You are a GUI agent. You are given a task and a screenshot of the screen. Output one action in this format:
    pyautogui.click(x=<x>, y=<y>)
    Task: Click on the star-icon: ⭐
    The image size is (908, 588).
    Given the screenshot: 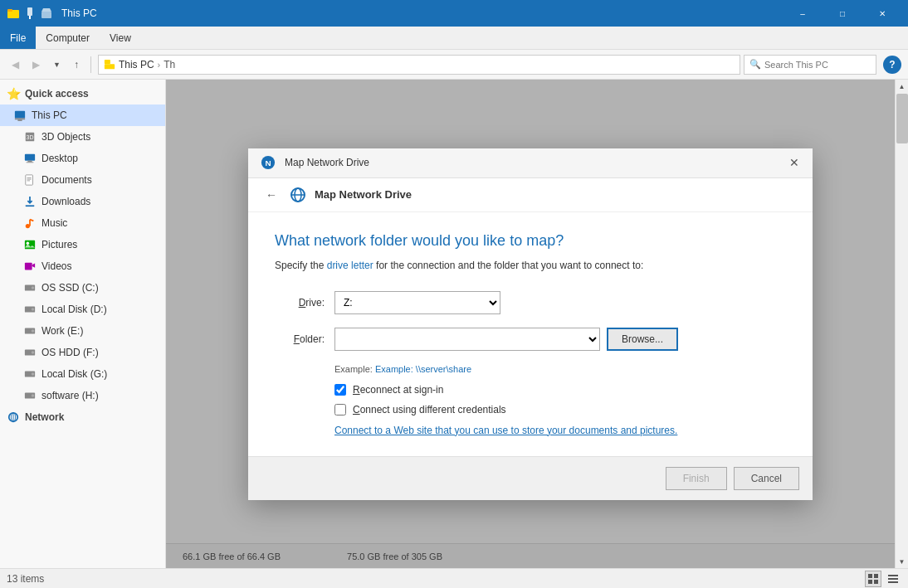 What is the action you would take?
    pyautogui.click(x=13, y=94)
    